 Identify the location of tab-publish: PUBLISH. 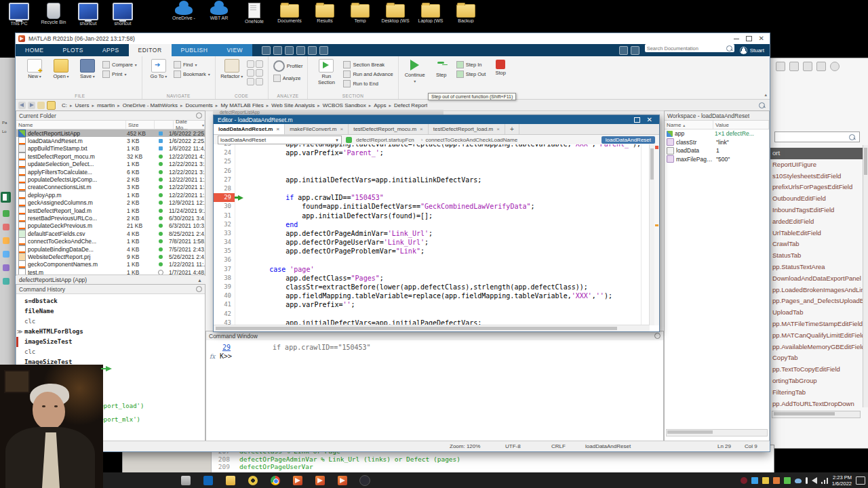
(195, 50).